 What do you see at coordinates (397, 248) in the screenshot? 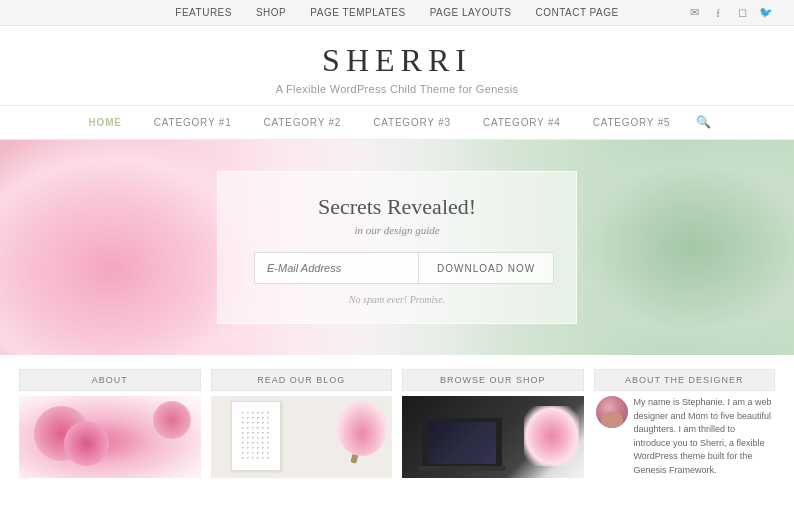
I see `hero-overlay: Secrets Revealed! in our design guide DO…` at bounding box center [397, 248].